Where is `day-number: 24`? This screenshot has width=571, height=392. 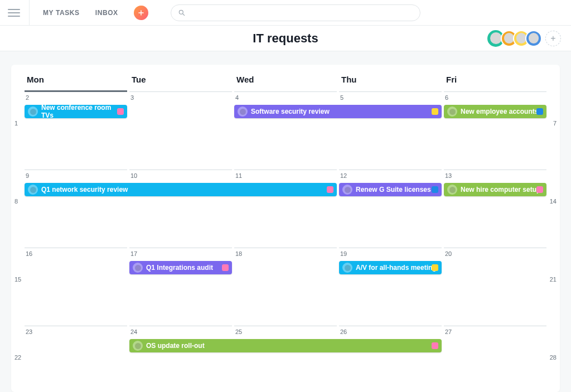
day-number: 24 is located at coordinates (134, 332).